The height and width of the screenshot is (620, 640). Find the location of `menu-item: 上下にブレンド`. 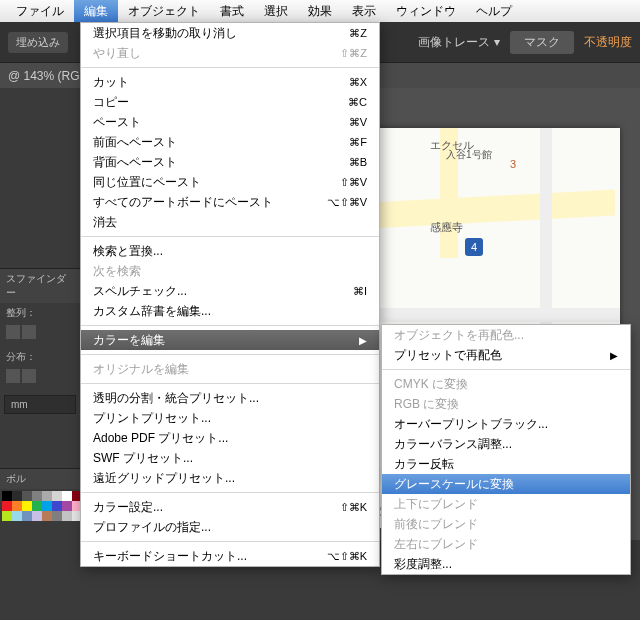

menu-item: 上下にブレンド is located at coordinates (506, 504).